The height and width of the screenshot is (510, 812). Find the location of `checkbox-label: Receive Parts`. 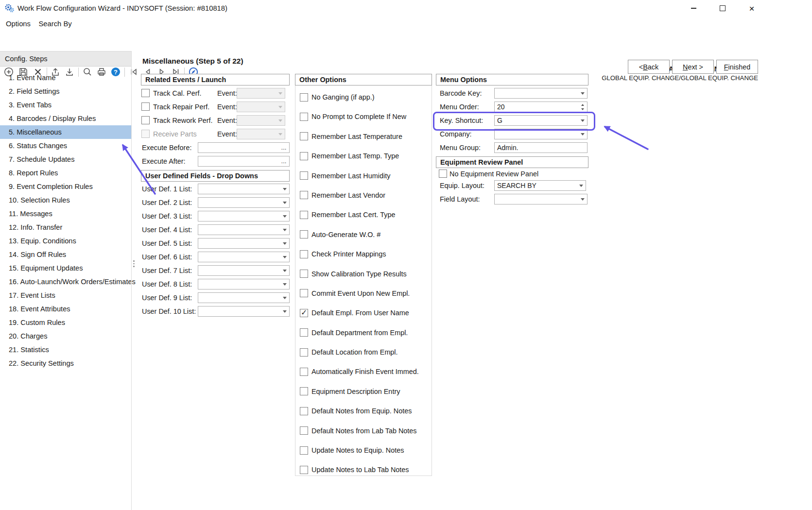

checkbox-label: Receive Parts is located at coordinates (175, 134).